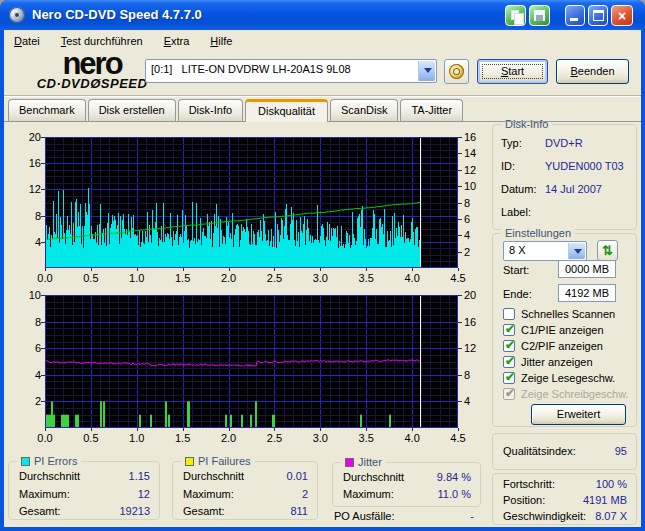 The image size is (645, 531). I want to click on eject-disc-button, so click(456, 72).